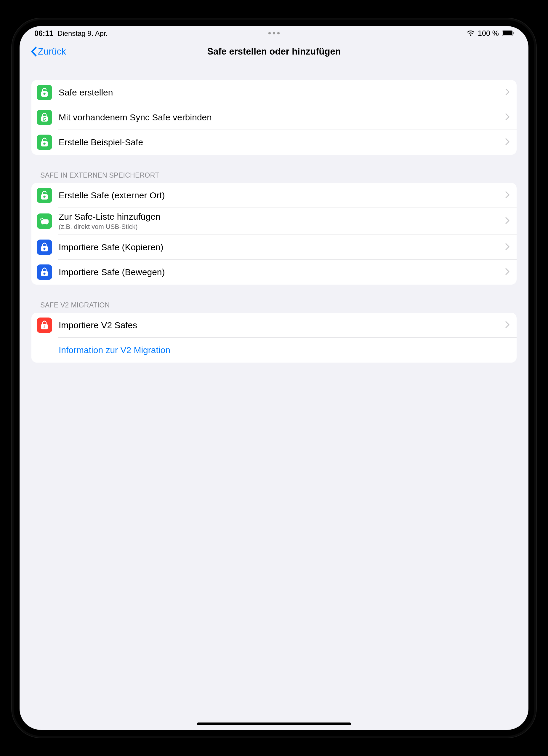 This screenshot has width=548, height=756. I want to click on back-label: Zurück, so click(52, 52).